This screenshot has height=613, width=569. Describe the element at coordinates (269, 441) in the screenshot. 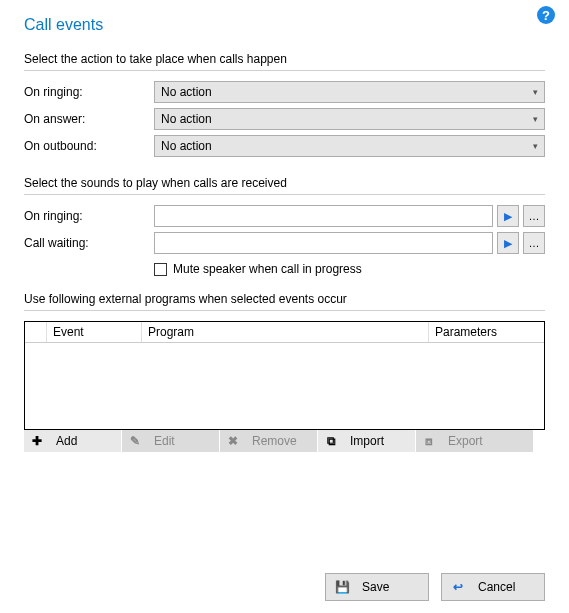

I see `remove-button: ✖ Remove` at that location.